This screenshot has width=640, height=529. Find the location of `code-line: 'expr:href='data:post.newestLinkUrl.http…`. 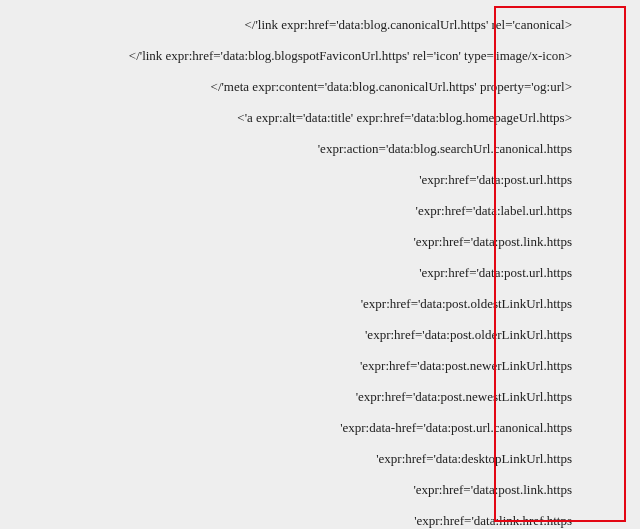

code-line: 'expr:href='data:post.newestLinkUrl.http… is located at coordinates (314, 396).